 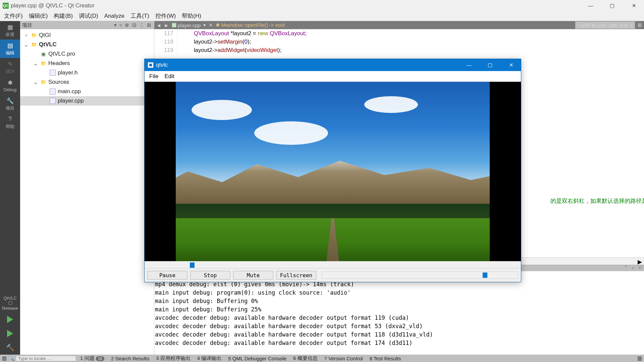 I want to click on output-close-icon: ▢, so click(x=640, y=268).